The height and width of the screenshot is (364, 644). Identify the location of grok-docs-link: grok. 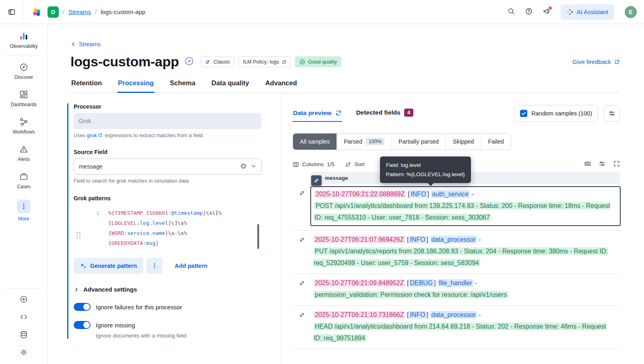
(92, 135).